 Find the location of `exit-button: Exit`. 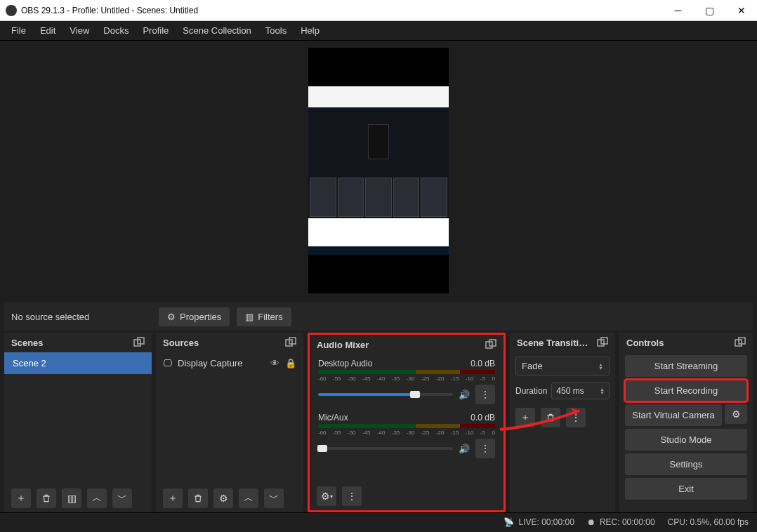

exit-button: Exit is located at coordinates (686, 488).